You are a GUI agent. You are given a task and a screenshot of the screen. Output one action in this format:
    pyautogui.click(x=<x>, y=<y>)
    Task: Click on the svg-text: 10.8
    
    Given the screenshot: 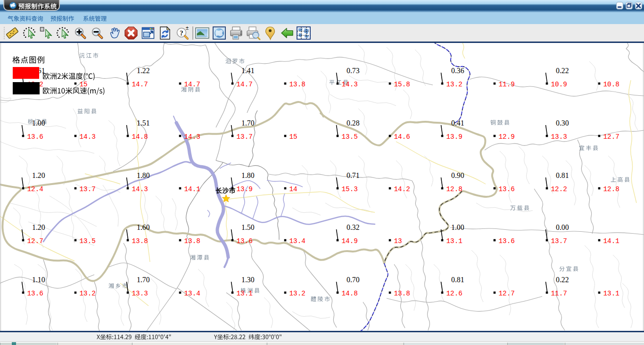 What is the action you would take?
    pyautogui.click(x=611, y=84)
    